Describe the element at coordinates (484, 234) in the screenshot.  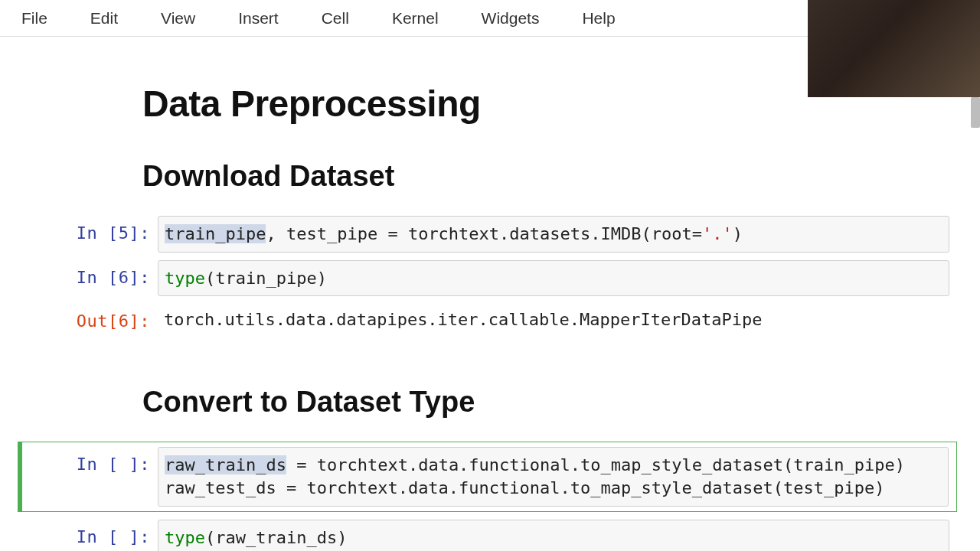
I see `code-text: , test_pipe = torchtext.datasets.IMDB(ro…` at that location.